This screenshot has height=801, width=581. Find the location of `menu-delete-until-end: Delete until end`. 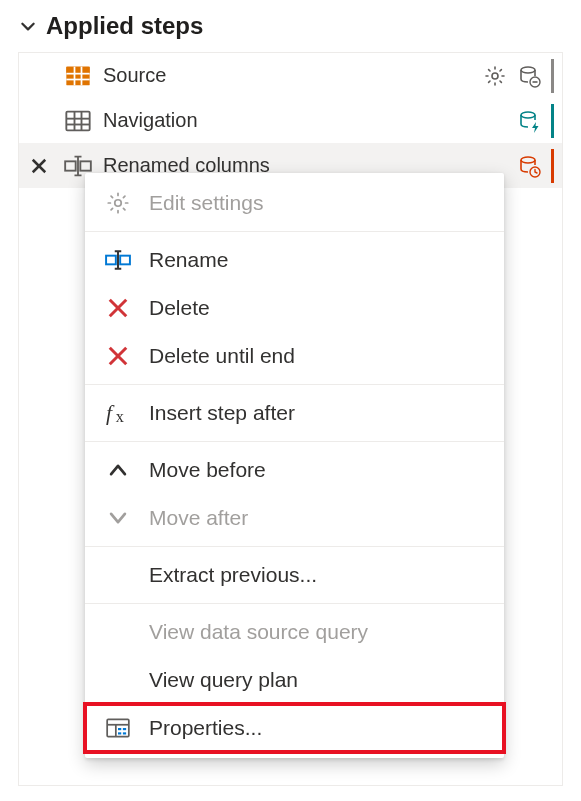

menu-delete-until-end: Delete until end is located at coordinates (294, 356).